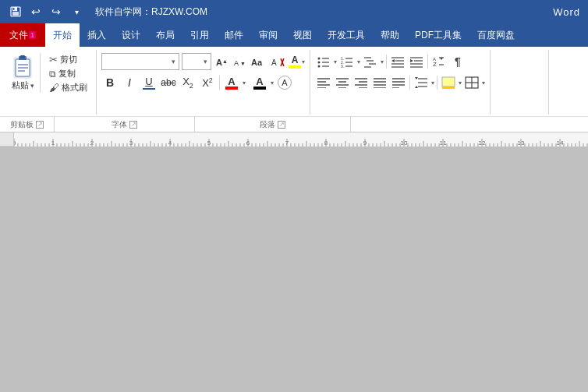 This screenshot has width=588, height=392. Describe the element at coordinates (129, 83) in the screenshot. I see `italic-button: I` at that location.